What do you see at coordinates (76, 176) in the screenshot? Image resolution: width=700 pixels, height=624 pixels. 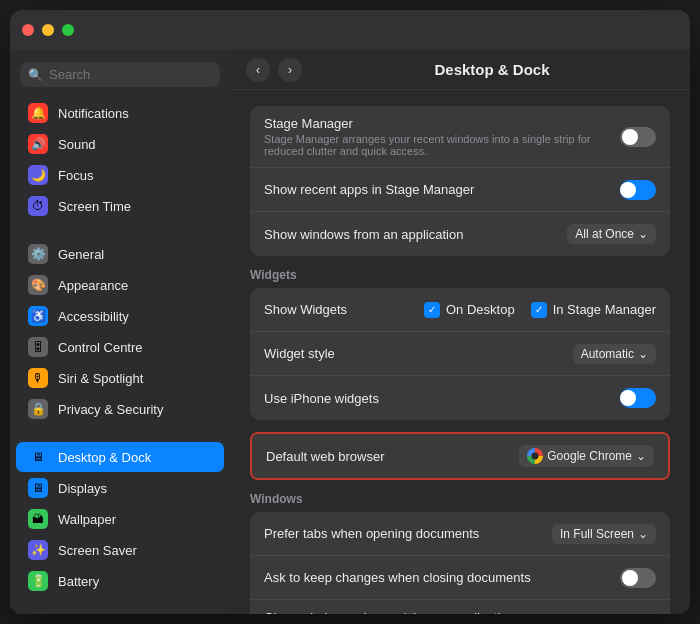 I see `focus-label: Focus` at bounding box center [76, 176].